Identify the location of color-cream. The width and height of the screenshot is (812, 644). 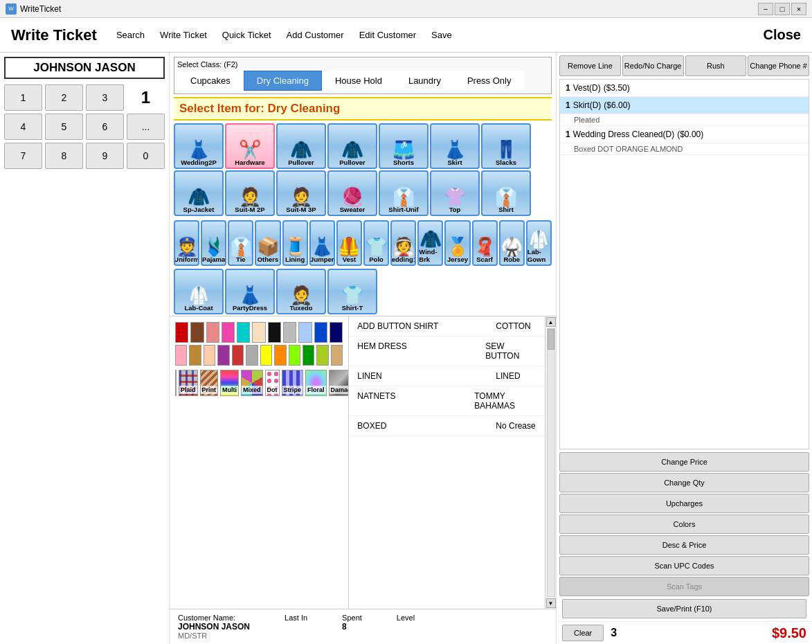
(259, 332).